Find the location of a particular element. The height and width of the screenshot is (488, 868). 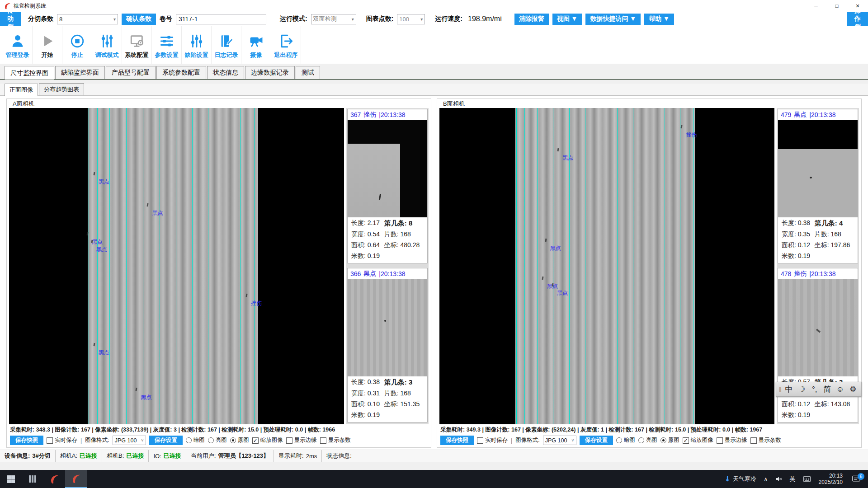

run-mode-dropdown: 双面检测▾ is located at coordinates (334, 19).